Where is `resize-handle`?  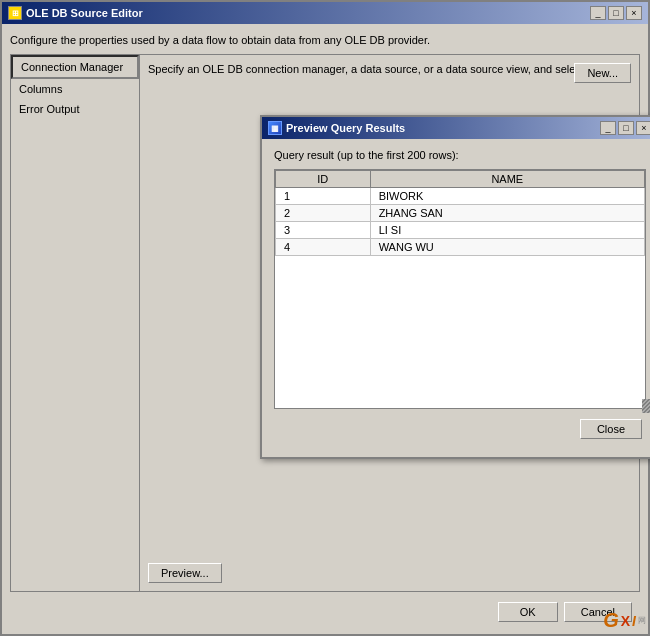
resize-handle is located at coordinates (646, 406).